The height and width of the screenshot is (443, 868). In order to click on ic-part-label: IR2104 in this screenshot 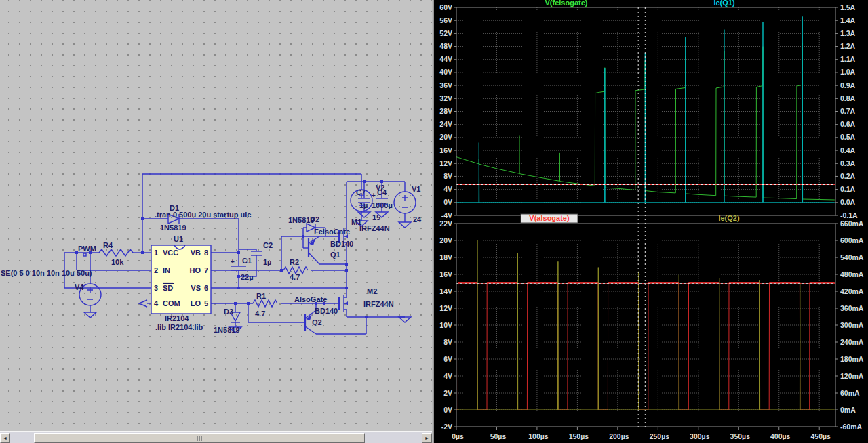, I will do `click(177, 318)`.